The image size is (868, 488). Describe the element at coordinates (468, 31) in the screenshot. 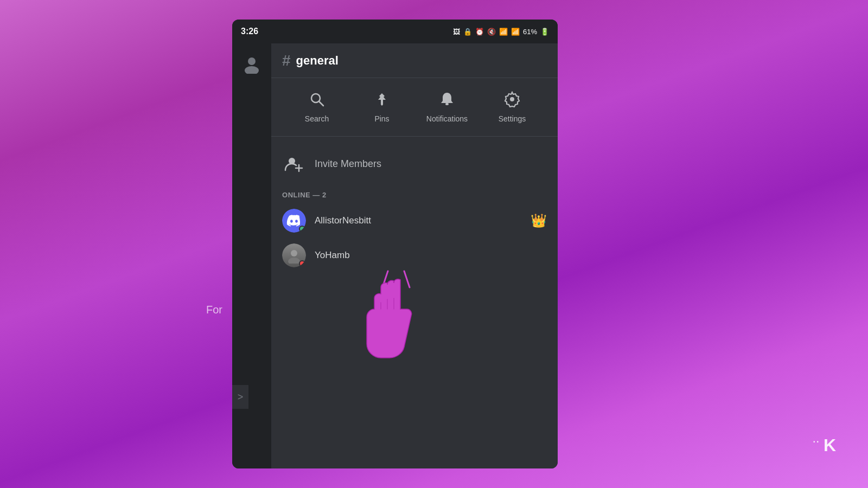

I see `lock-icon: 🔒` at that location.